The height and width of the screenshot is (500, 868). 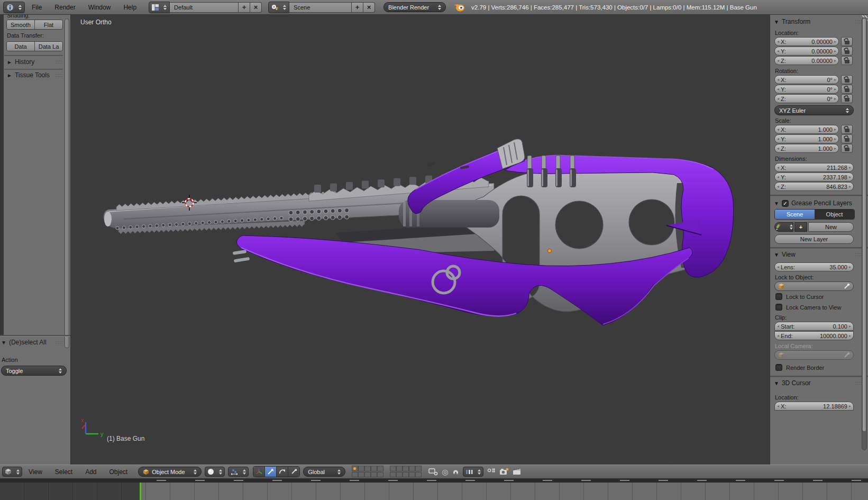 I want to click on timeline-frames-area, so click(x=434, y=491).